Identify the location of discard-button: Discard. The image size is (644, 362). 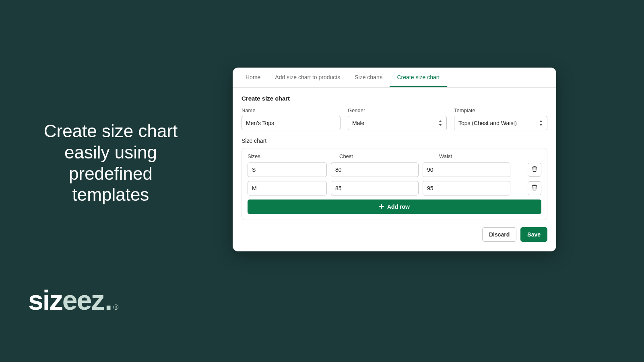
(499, 234).